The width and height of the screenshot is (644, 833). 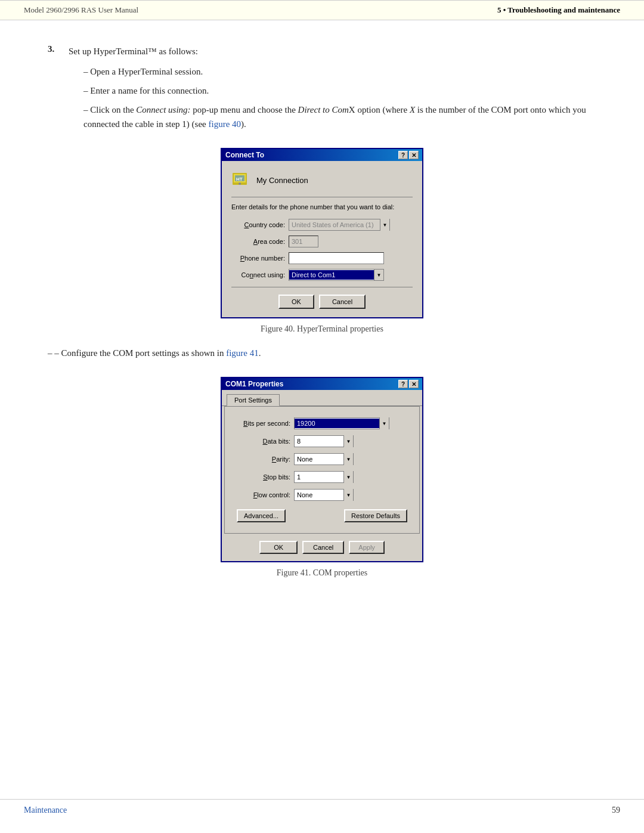 What do you see at coordinates (323, 110) in the screenshot?
I see `direct-to-com-italic: Direct to Com` at bounding box center [323, 110].